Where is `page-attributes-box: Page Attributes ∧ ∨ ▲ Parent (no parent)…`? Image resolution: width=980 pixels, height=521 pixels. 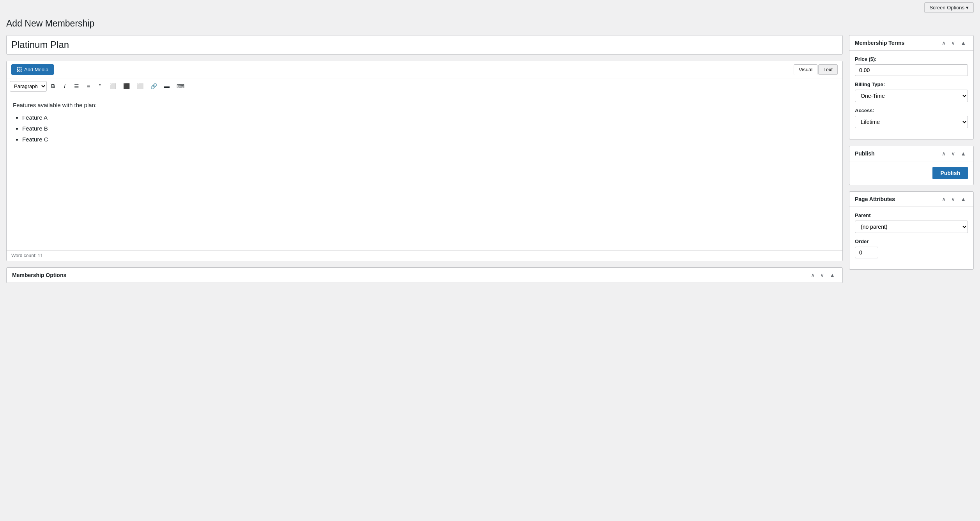
page-attributes-box: Page Attributes ∧ ∨ ▲ Parent (no parent)… is located at coordinates (911, 231).